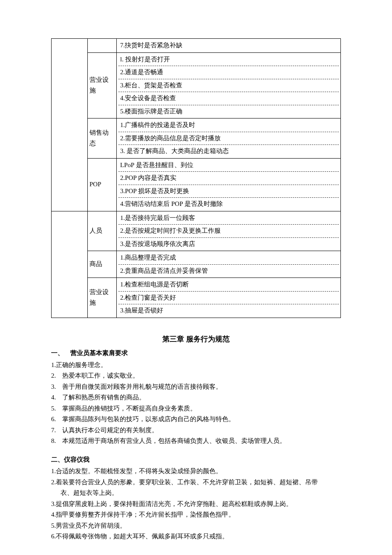 The height and width of the screenshot is (555, 392). I want to click on item: 1.是否接待完最后一位顾客, so click(228, 218).